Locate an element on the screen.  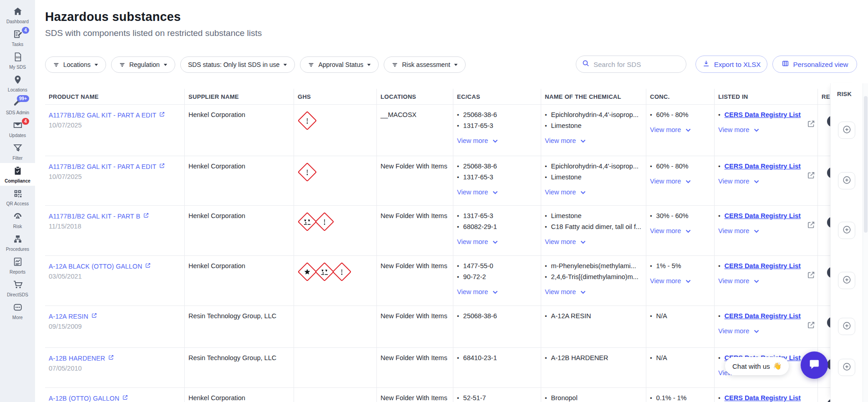
product-cell: A1177B1/B2 GAL KIT - PART A EDIT 10/07/2… is located at coordinates (115, 181).